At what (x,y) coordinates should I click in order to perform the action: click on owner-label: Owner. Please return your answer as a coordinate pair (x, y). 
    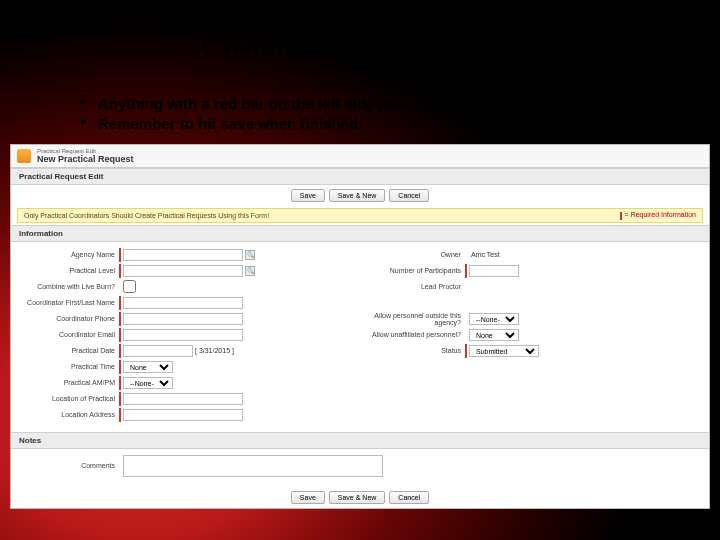
    Looking at the image, I should click on (415, 254).